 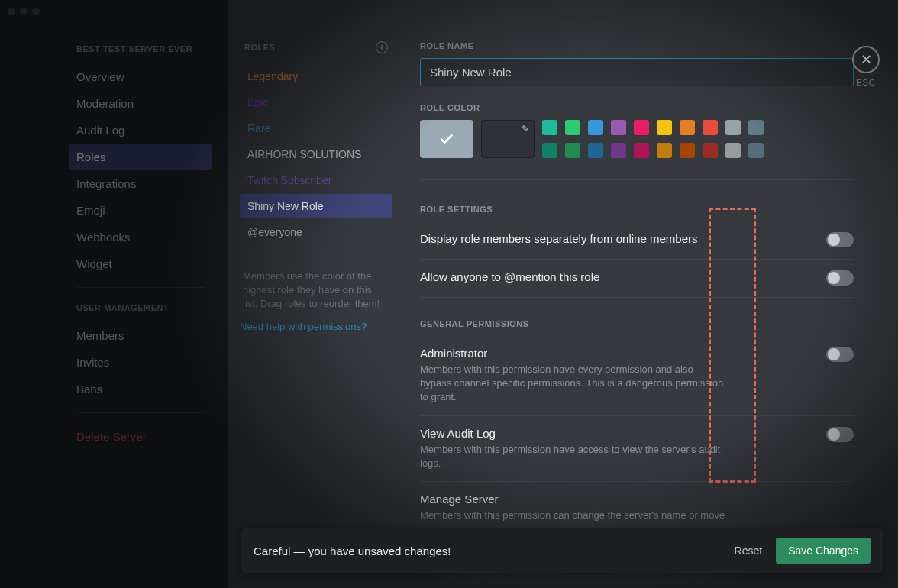 What do you see at coordinates (141, 308) in the screenshot?
I see `user-management-header: USER MANAGEMENT` at bounding box center [141, 308].